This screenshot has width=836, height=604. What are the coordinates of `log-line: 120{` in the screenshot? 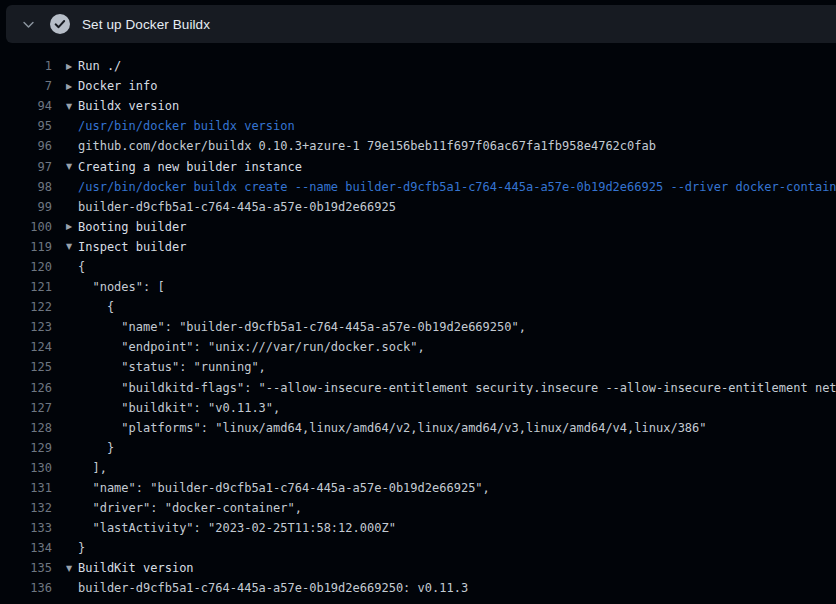 It's located at (418, 267).